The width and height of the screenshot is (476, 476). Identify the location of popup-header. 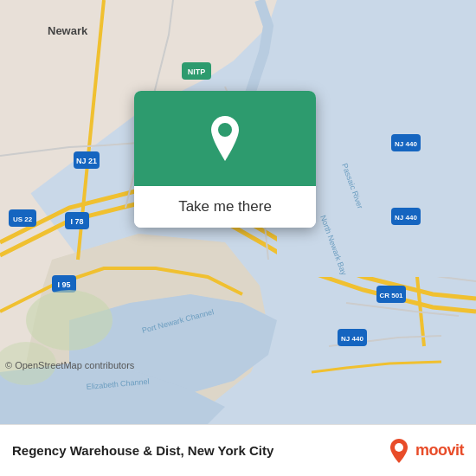
(225, 138).